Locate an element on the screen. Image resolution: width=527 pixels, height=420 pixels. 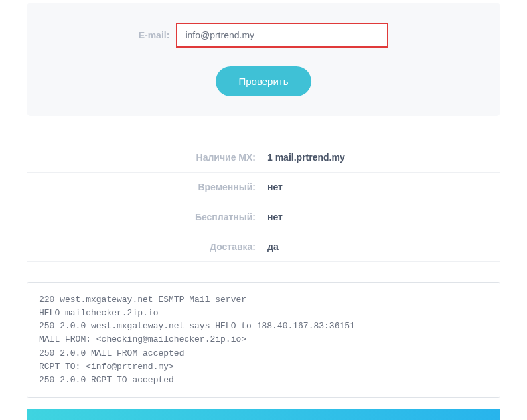
check-button: Проверить is located at coordinates (263, 81).